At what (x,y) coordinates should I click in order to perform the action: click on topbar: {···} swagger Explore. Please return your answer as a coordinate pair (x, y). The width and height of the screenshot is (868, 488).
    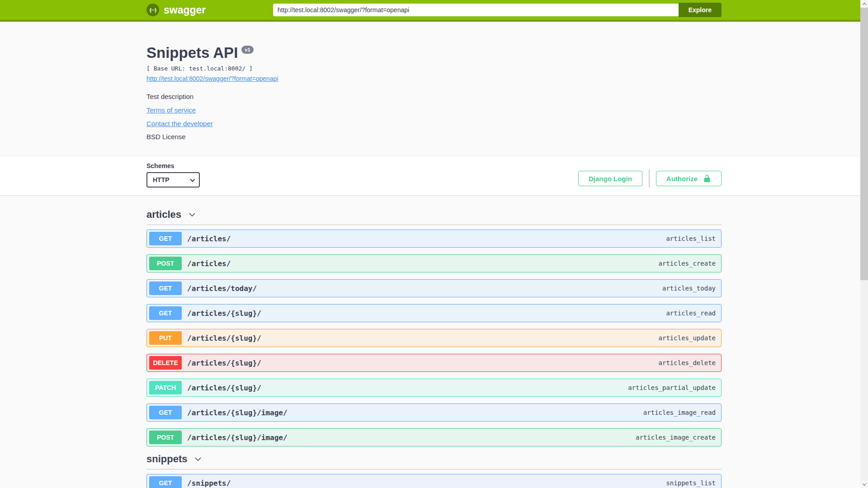
    Looking at the image, I should click on (434, 11).